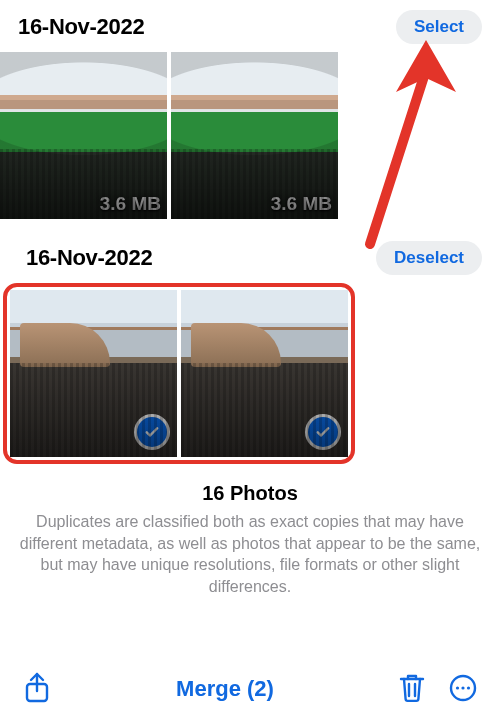 The height and width of the screenshot is (727, 500). Describe the element at coordinates (225, 689) in the screenshot. I see `merge-button: Merge (2)` at that location.